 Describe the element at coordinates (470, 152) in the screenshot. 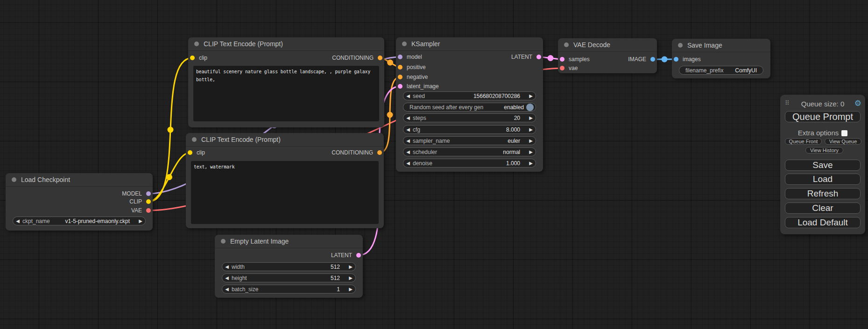

I see `widget-scheduler: ◀schedulernormal▶` at that location.